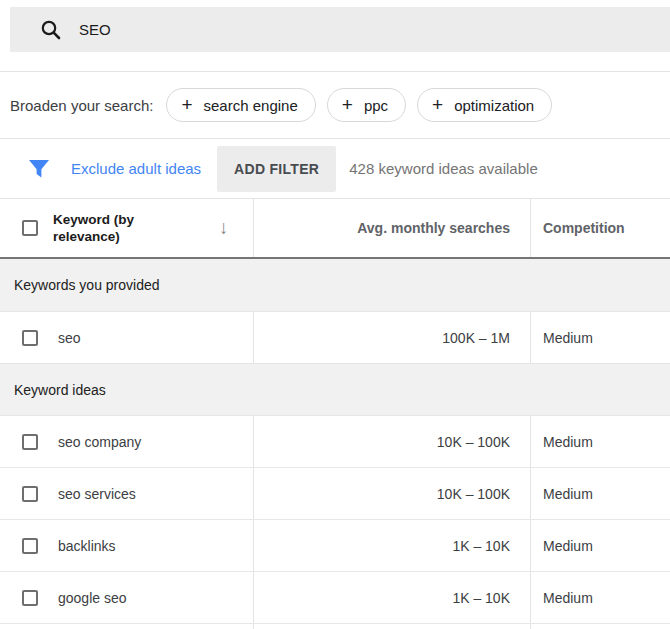 The width and height of the screenshot is (670, 629). What do you see at coordinates (335, 389) in the screenshot?
I see `table-section-header: Keyword ideas` at bounding box center [335, 389].